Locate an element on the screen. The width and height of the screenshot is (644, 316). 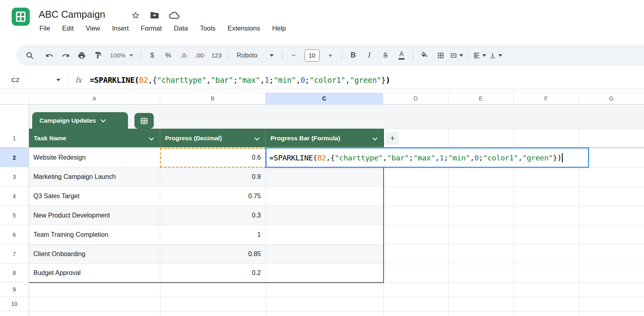
paint-format-button is located at coordinates (98, 55).